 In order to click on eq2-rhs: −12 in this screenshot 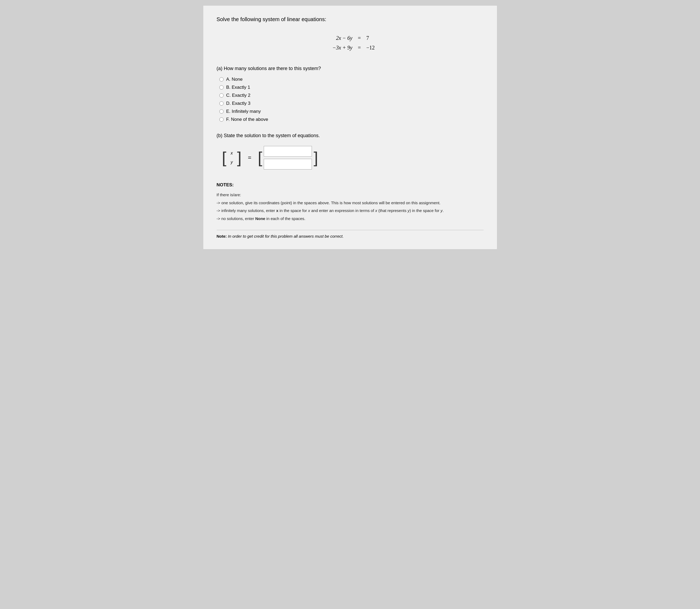, I will do `click(373, 48)`.